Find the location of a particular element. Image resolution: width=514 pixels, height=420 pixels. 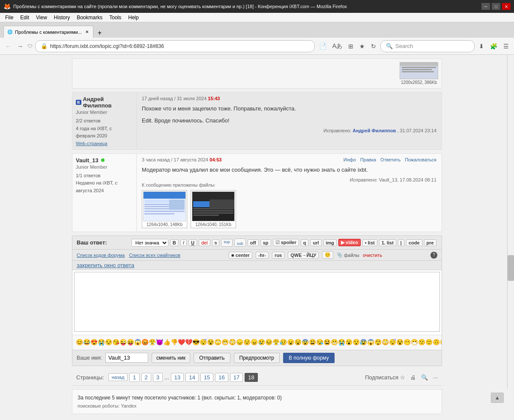

off-button: off is located at coordinates (253, 243).